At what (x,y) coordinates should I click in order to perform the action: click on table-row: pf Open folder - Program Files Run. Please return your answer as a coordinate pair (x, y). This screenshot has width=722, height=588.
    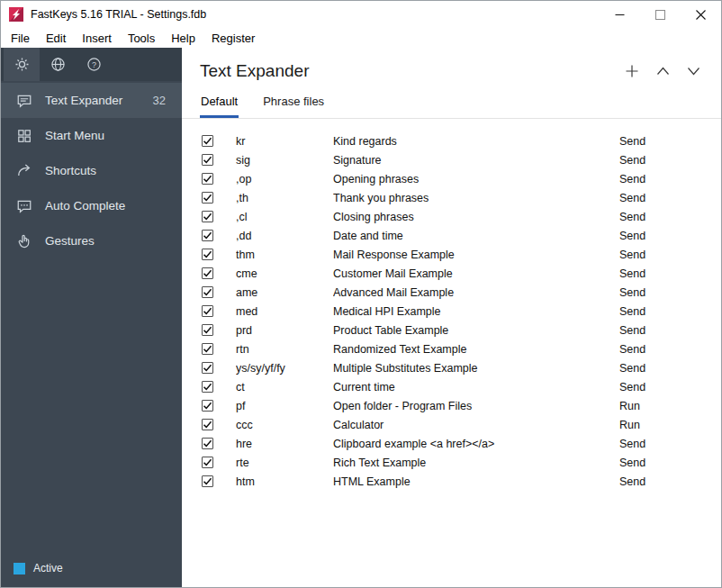
    Looking at the image, I should click on (452, 405).